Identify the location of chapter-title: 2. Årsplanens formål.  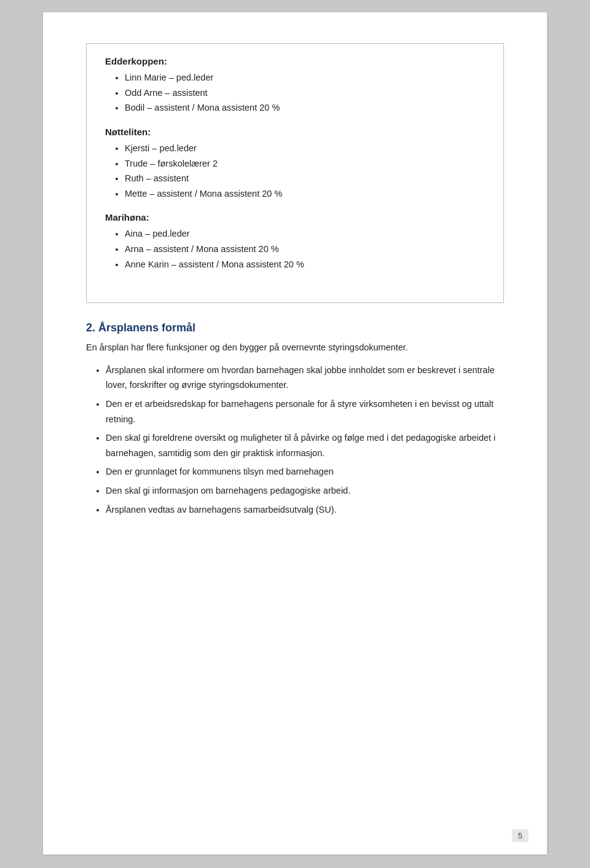
(295, 328).